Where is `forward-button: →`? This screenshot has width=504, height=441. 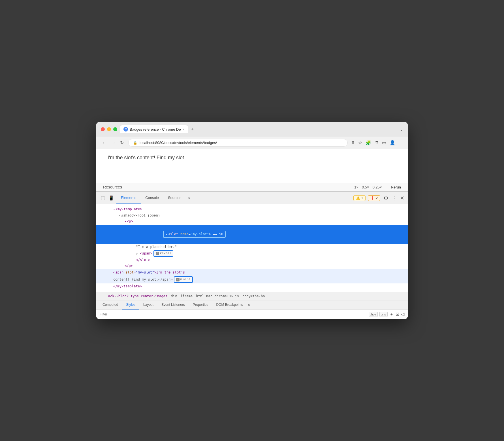 forward-button: → is located at coordinates (113, 143).